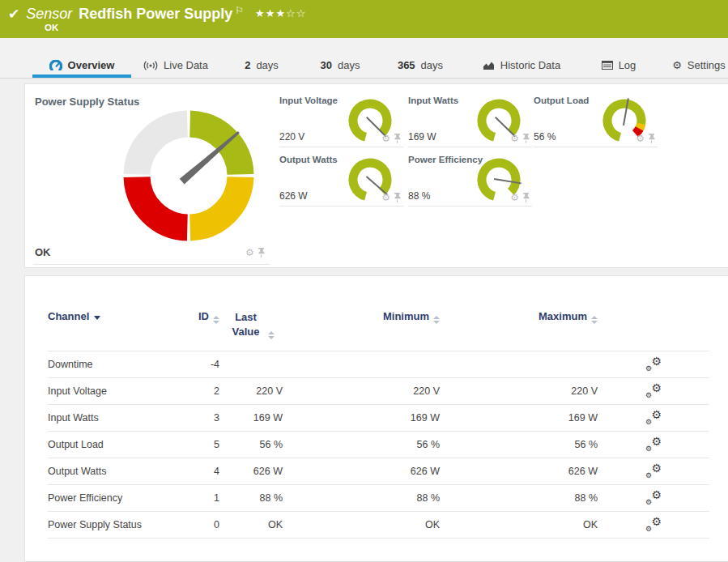  What do you see at coordinates (206, 525) in the screenshot?
I see `channel-id: 0` at bounding box center [206, 525].